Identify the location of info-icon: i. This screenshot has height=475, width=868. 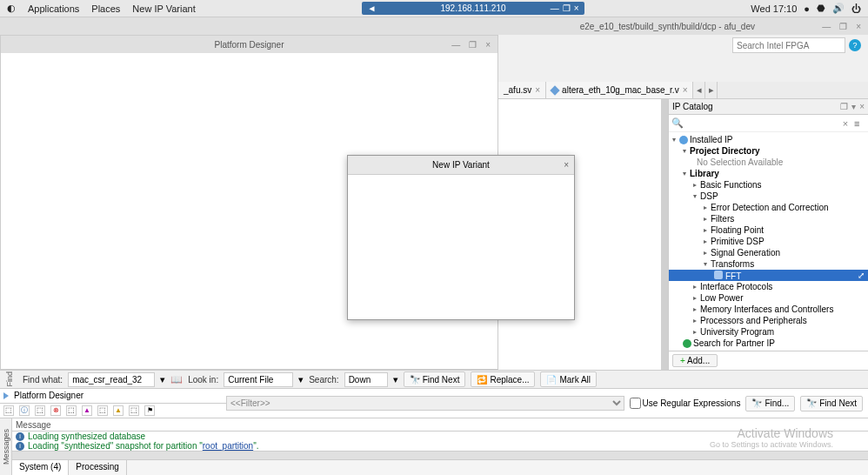
(20, 437).